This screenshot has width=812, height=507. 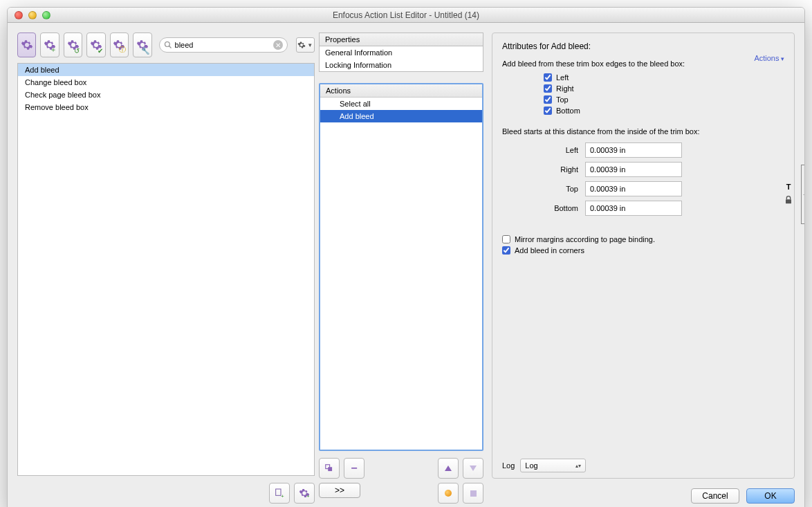 What do you see at coordinates (401, 65) in the screenshot?
I see `properties-item: Locking Information` at bounding box center [401, 65].